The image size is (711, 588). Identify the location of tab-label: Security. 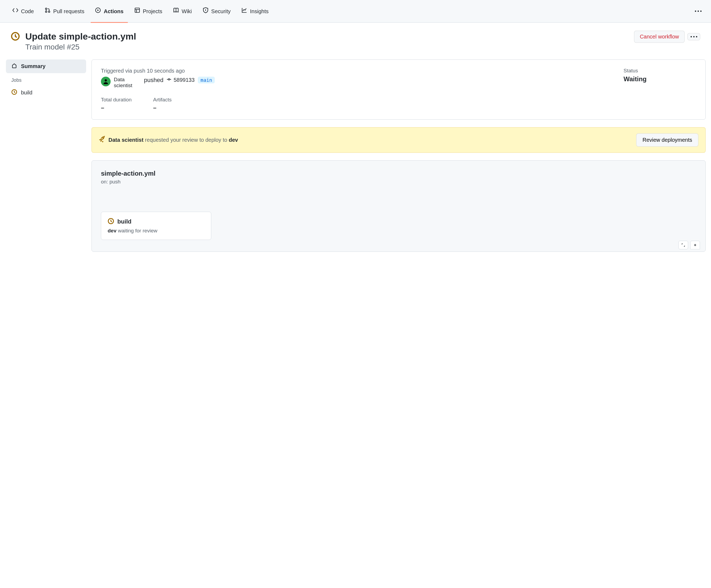
(221, 11).